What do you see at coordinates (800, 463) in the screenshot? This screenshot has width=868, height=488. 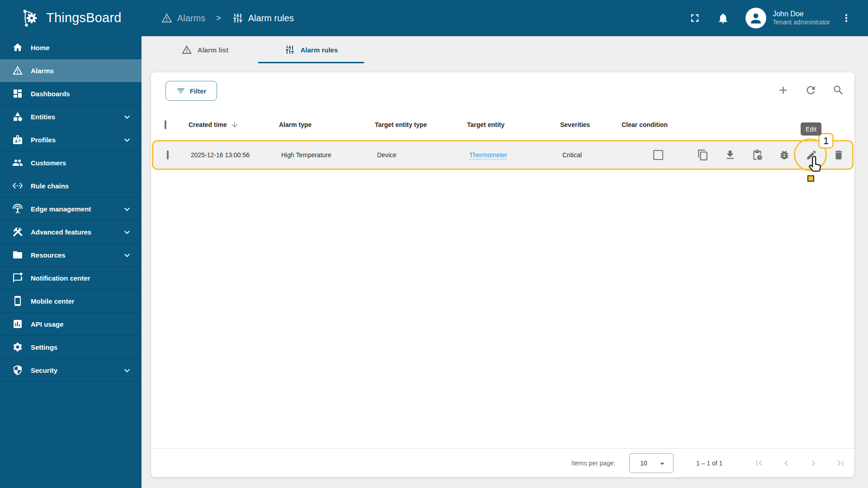 I see `pagination-nav` at bounding box center [800, 463].